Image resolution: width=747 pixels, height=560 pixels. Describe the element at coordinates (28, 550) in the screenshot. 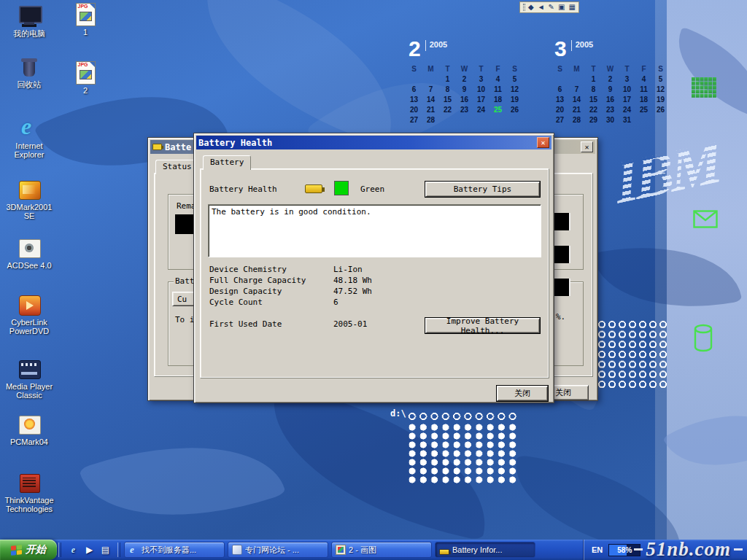

I see `start-button: 开始` at that location.